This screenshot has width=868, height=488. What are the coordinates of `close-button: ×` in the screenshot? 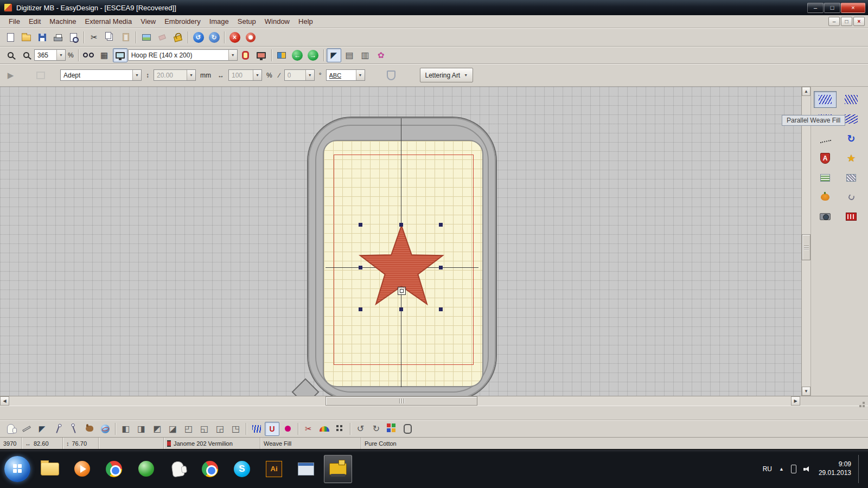 It's located at (853, 8).